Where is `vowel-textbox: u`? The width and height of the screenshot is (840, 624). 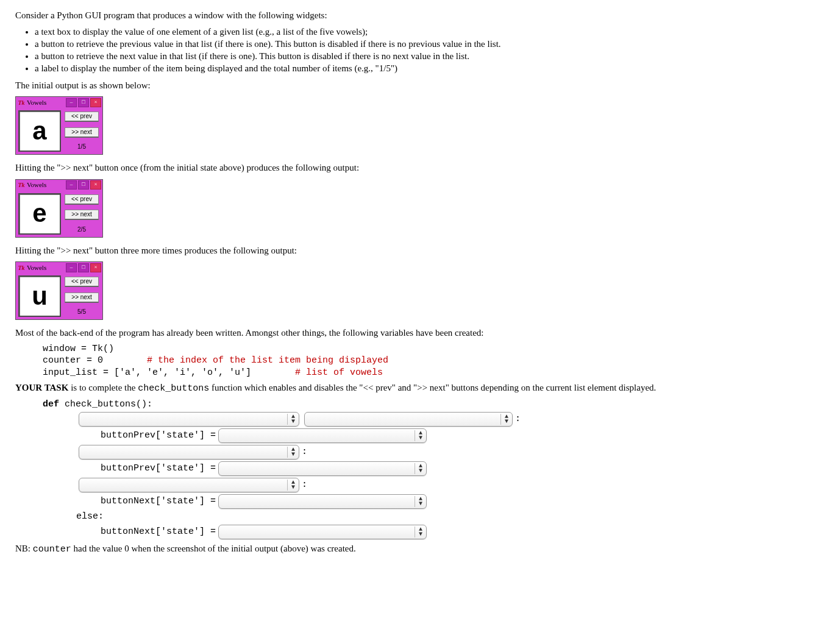 vowel-textbox: u is located at coordinates (40, 296).